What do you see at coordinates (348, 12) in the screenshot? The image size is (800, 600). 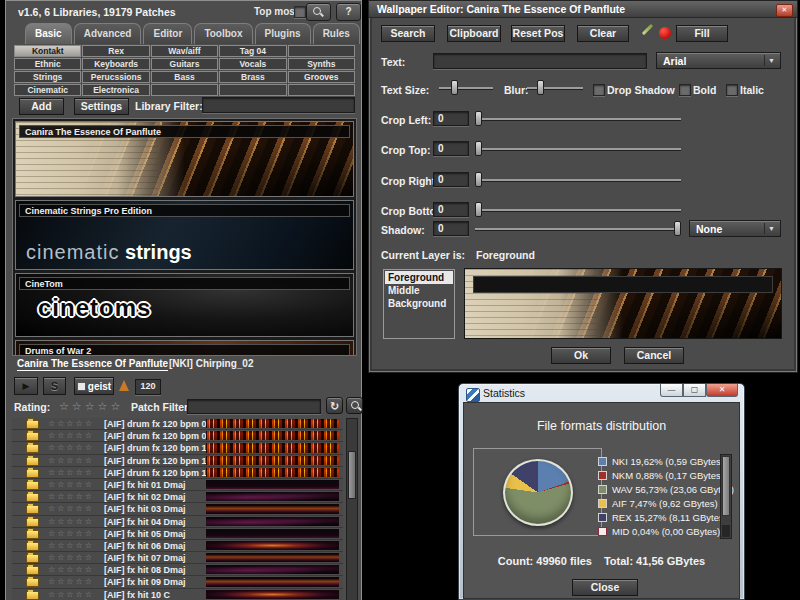 I see `help-button: ?` at bounding box center [348, 12].